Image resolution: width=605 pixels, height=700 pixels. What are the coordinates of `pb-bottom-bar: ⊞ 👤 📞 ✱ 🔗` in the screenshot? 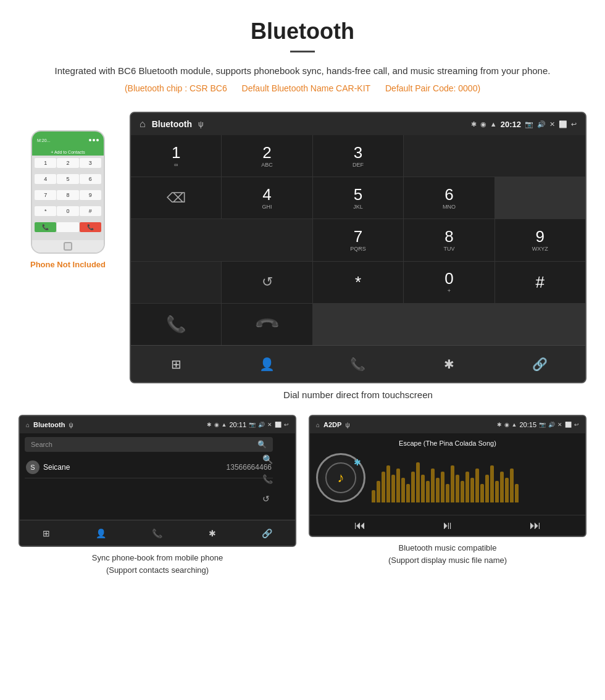 It's located at (157, 533).